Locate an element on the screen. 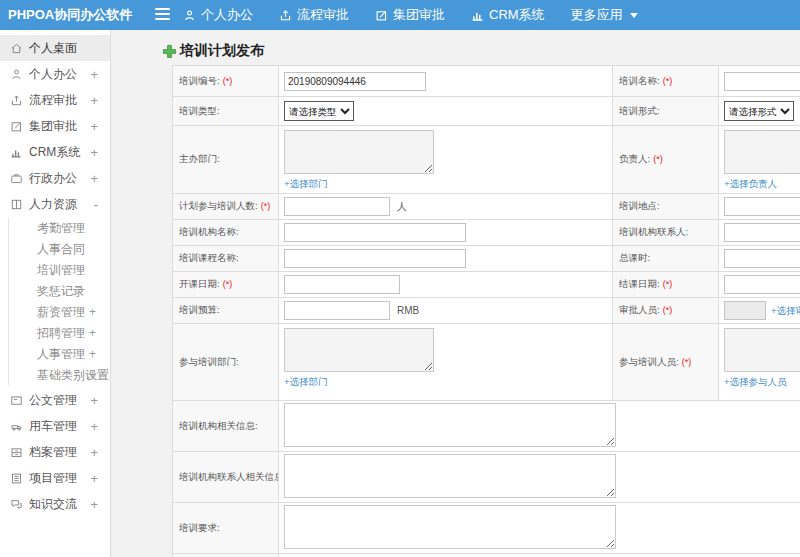 The image size is (800, 557). training-name-label: 培训名称:(*) is located at coordinates (666, 82).